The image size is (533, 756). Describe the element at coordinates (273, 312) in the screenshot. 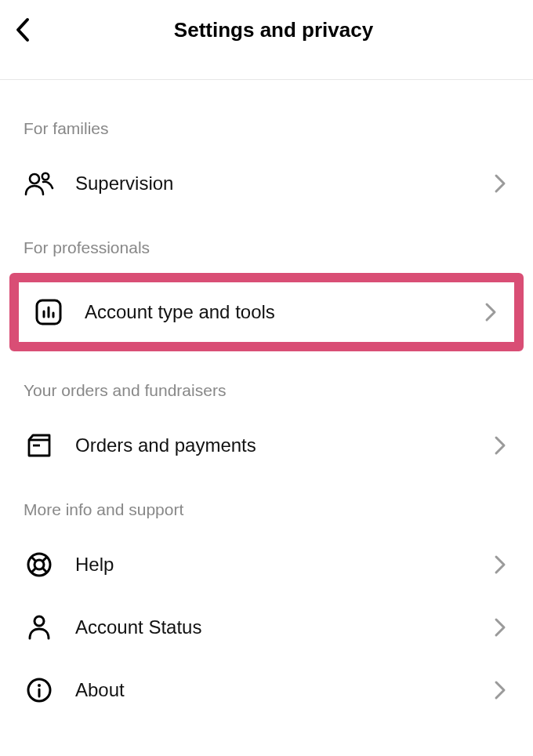

I see `row-label: Account type and tools` at that location.